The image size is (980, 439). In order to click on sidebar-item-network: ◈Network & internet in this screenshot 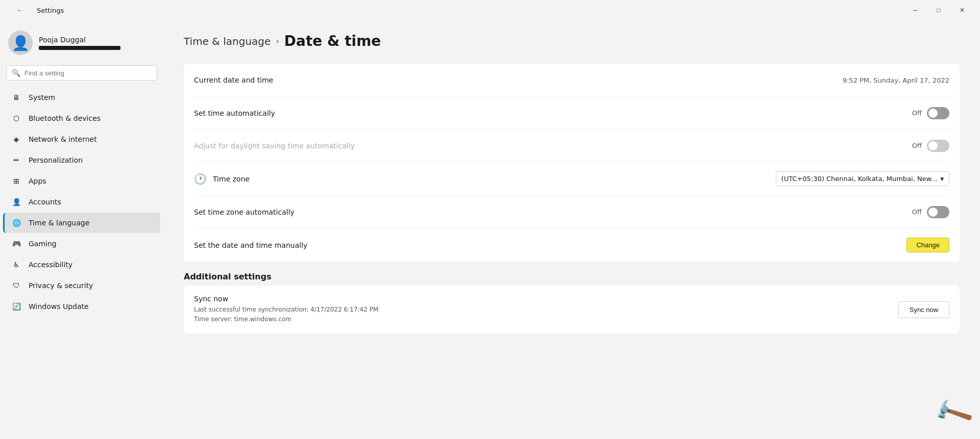, I will do `click(82, 139)`.